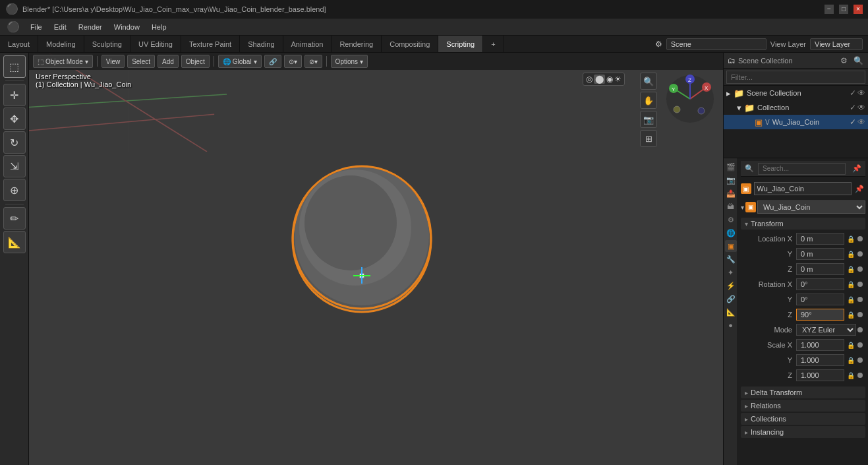 This screenshot has width=868, height=465. I want to click on tab-compositing: Compositing, so click(410, 44).